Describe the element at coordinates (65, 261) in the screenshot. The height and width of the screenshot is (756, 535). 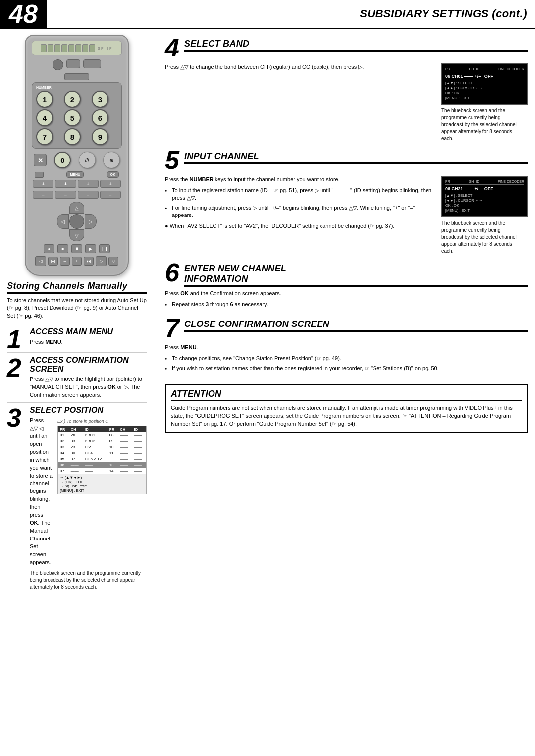
I see `bottom-center-btn: –` at that location.